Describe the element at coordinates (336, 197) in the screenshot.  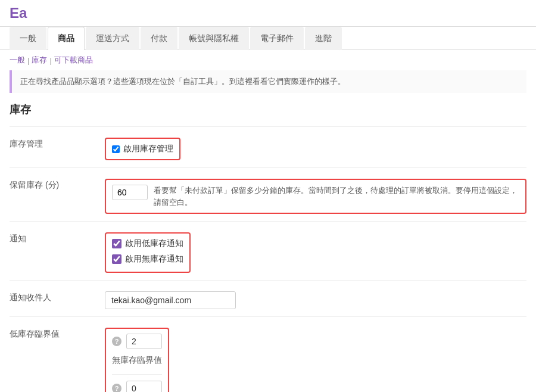
I see `hold-stock-description: 看要幫「未付款訂單」保留多少分鐘的庫存。當時間到了之後，待處理的訂單將被取消。要…` at that location.